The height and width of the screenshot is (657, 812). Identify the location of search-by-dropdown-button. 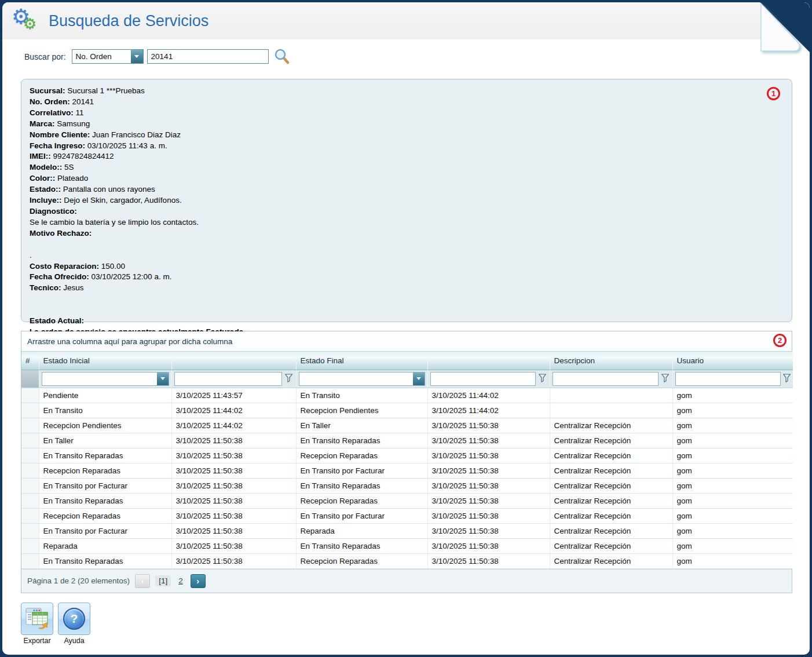
(137, 57).